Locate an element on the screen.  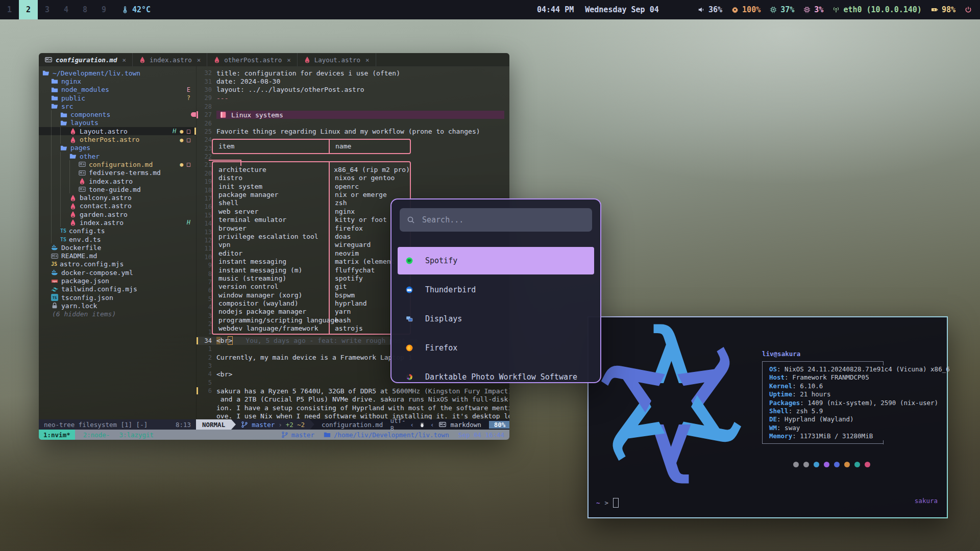
tmux-git-branch: master is located at coordinates (298, 435).